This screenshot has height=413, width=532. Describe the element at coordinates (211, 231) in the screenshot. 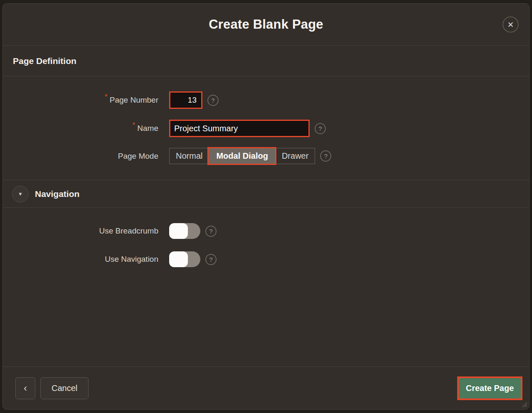

I see `use-breadcrumb-help-button: ?` at that location.